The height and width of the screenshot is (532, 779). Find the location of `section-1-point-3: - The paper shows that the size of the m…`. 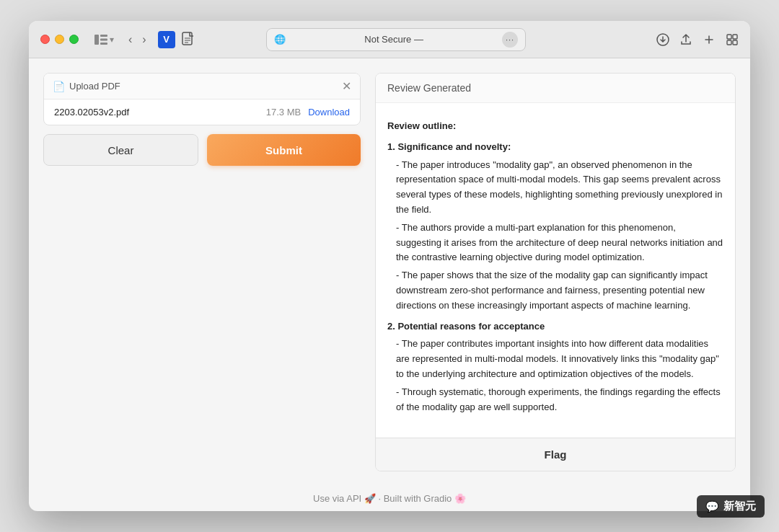

section-1-point-3: - The paper shows that the size of the m… is located at coordinates (555, 291).